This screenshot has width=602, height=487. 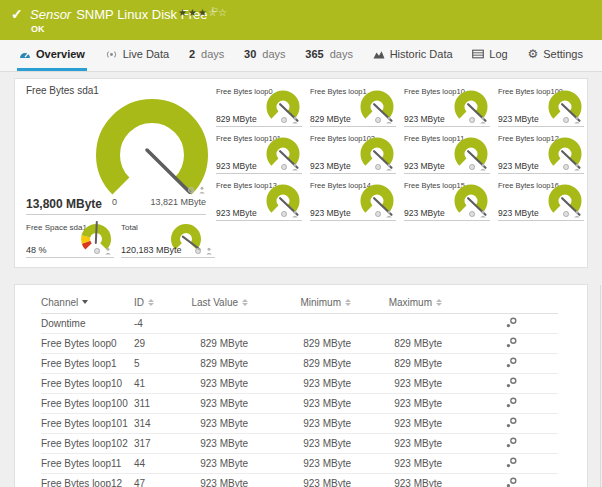 What do you see at coordinates (88, 364) in the screenshot?
I see `cell-channel: Free Bytes loop1` at bounding box center [88, 364].